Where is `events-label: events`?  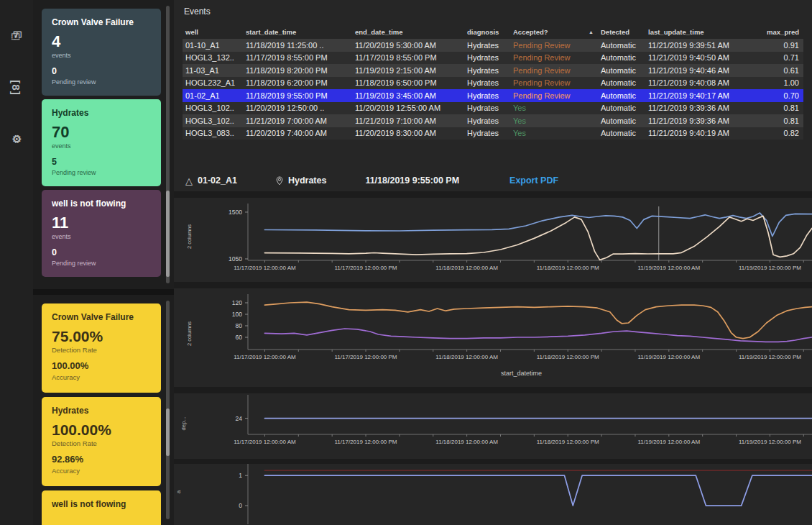
events-label: events is located at coordinates (101, 237).